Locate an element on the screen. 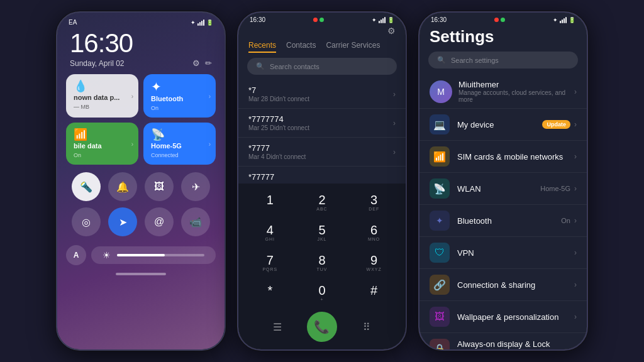  settings-item-wlan: 📡 WLAN Home-5G › is located at coordinates (503, 189).